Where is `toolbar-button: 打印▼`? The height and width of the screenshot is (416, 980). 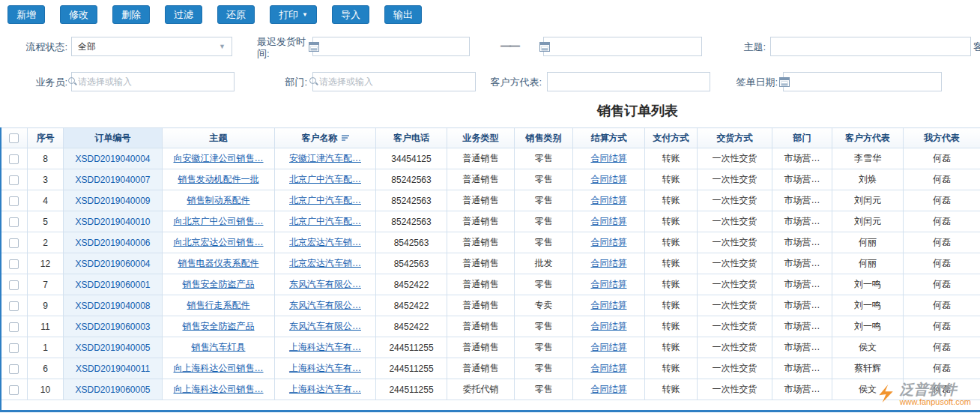
toolbar-button: 打印▼ is located at coordinates (294, 15).